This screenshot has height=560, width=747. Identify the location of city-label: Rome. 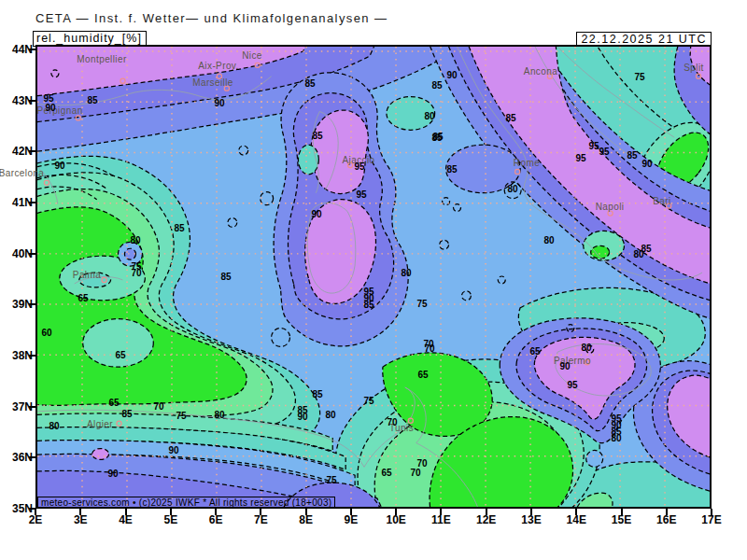
(527, 163).